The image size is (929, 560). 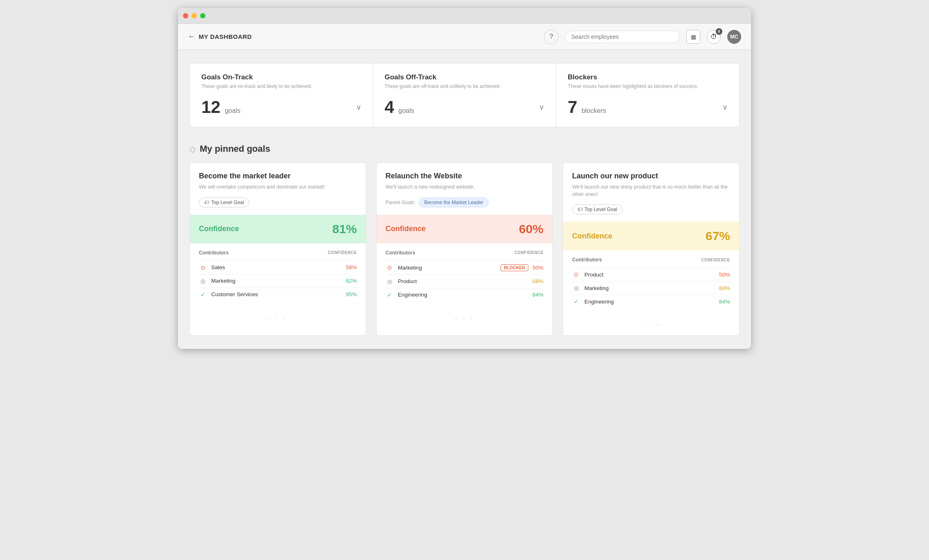 What do you see at coordinates (538, 295) in the screenshot?
I see `contributor-3-pct: 84%` at bounding box center [538, 295].